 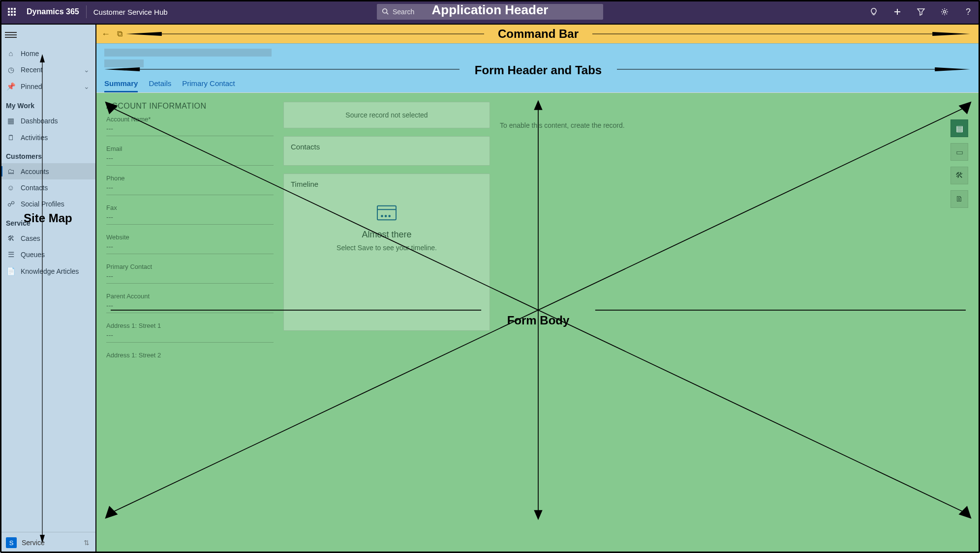 What do you see at coordinates (387, 151) in the screenshot?
I see `contacts-card: Contacts` at bounding box center [387, 151].